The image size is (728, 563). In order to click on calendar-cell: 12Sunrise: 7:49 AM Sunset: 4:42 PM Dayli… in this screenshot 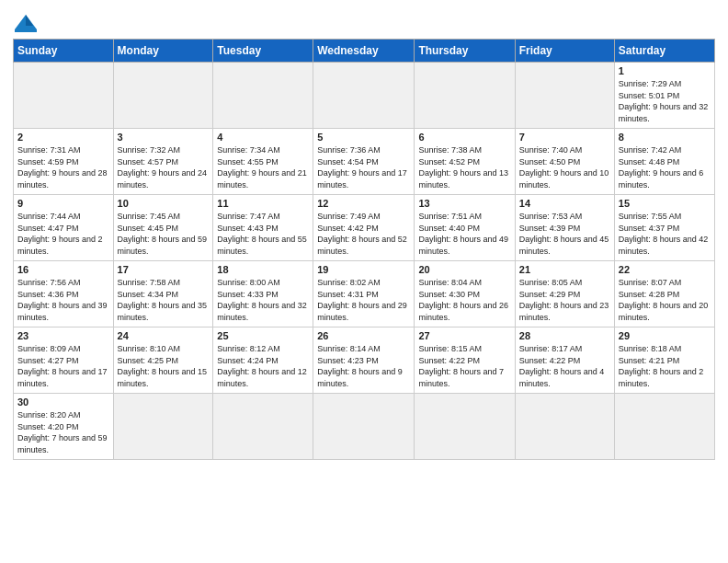, I will do `click(364, 228)`.